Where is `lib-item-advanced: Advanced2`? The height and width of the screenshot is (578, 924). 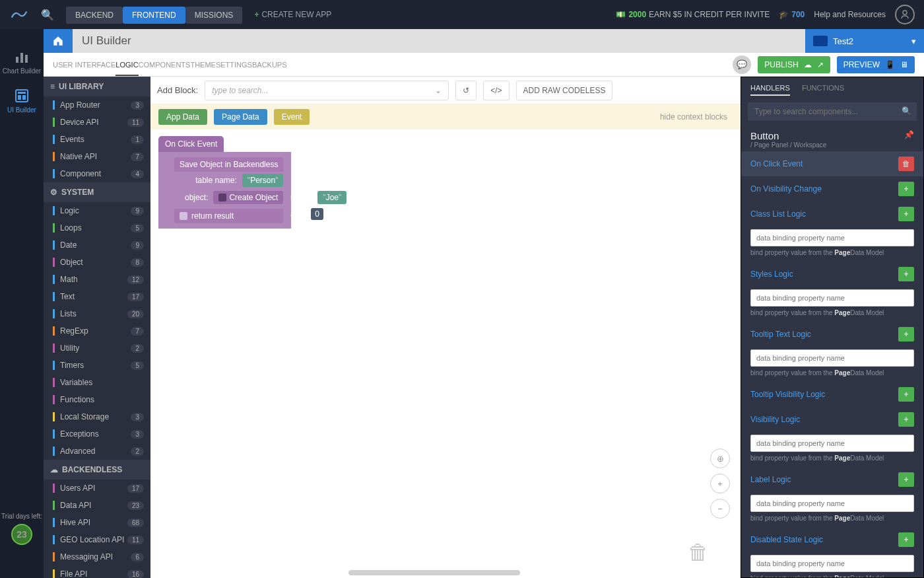
lib-item-advanced: Advanced2 is located at coordinates (97, 451).